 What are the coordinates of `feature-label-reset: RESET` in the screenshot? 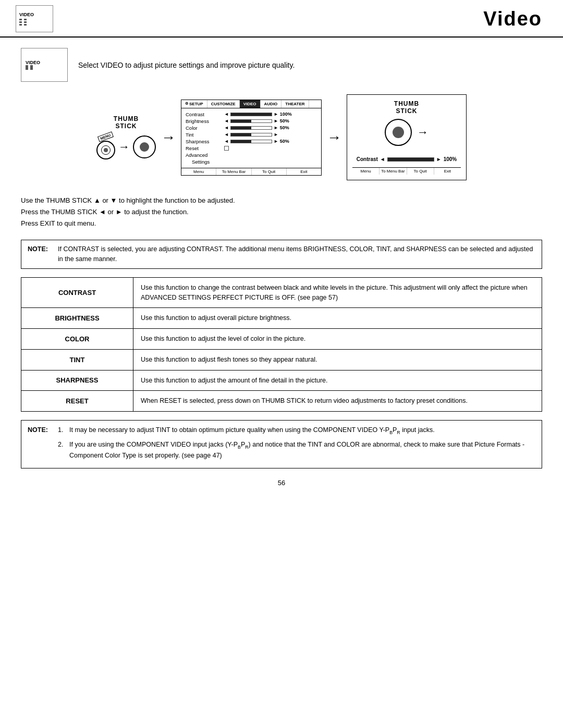 It's located at (77, 401).